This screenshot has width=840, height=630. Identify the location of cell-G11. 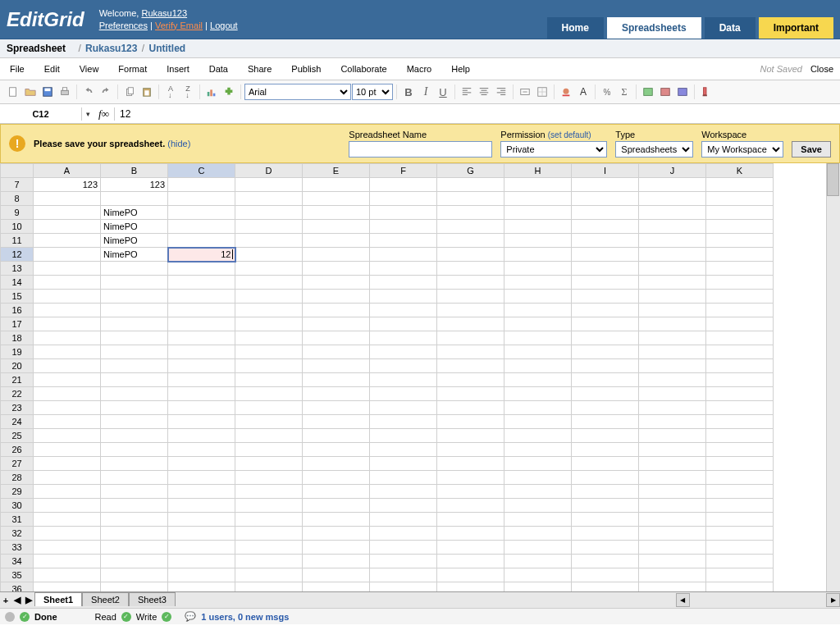
(471, 241).